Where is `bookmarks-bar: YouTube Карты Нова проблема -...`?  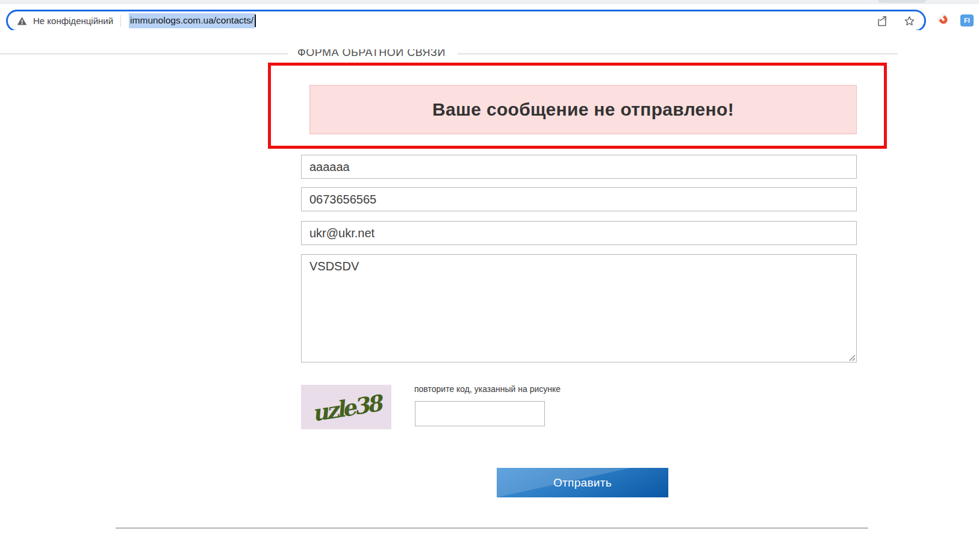 bookmarks-bar: YouTube Карты Нова проблема -... is located at coordinates (489, 40).